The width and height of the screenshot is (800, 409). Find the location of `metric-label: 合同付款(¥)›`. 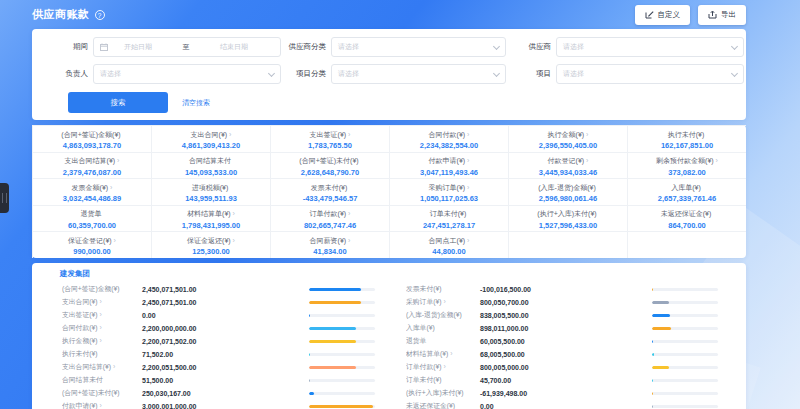

metric-label: 合同付款(¥)› is located at coordinates (102, 328).